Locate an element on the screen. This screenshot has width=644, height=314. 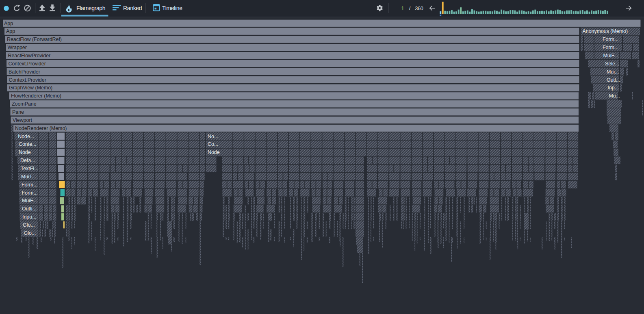
svg-text: TextFi... is located at coordinates (29, 169).